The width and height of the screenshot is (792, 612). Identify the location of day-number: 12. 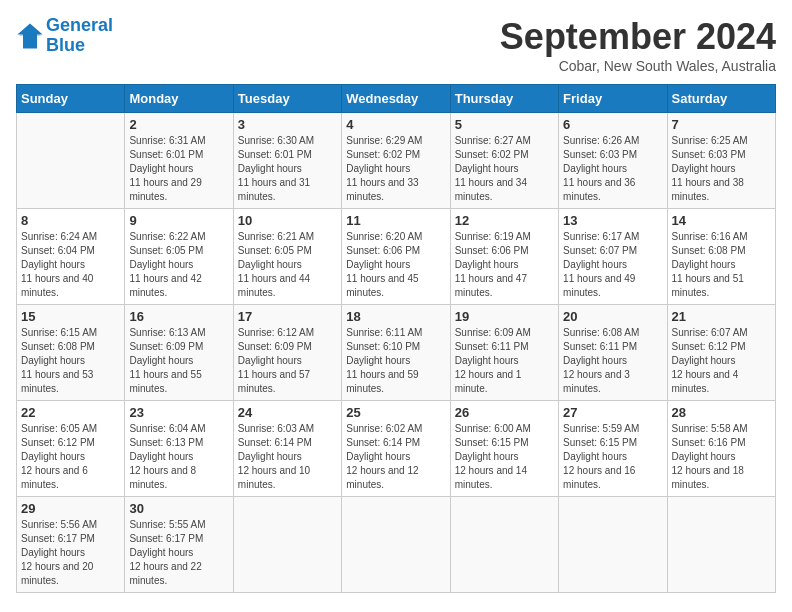
(504, 220).